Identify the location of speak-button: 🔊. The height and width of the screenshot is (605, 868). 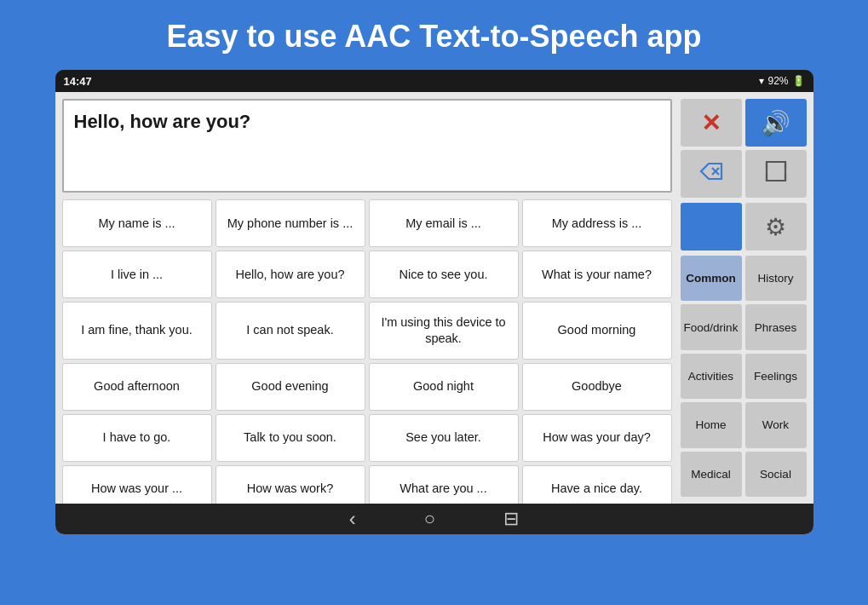
(776, 123).